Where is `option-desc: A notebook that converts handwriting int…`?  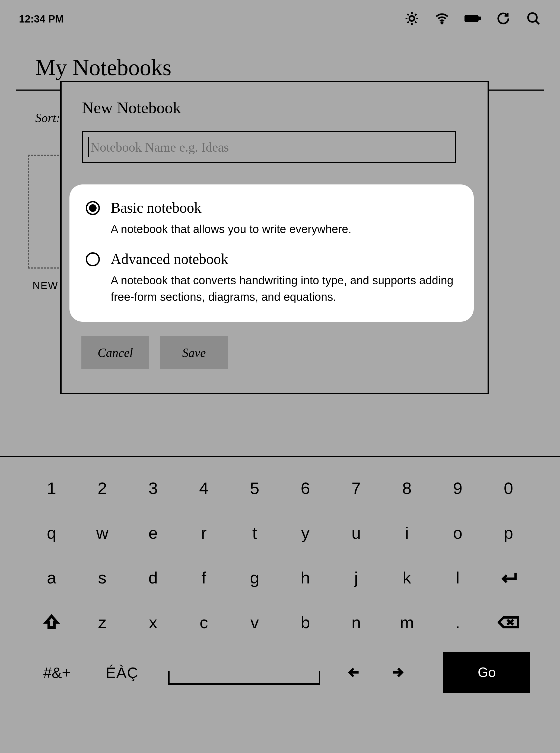
option-desc: A notebook that converts handwriting int… is located at coordinates (284, 289).